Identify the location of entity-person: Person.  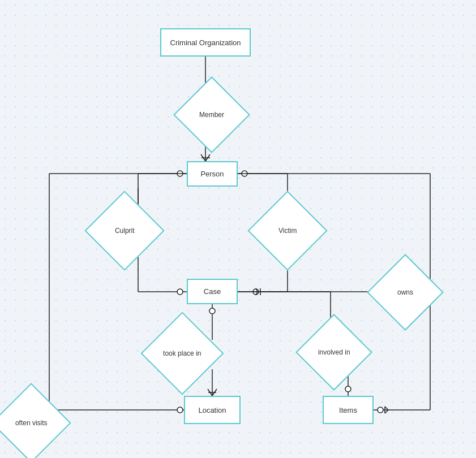
(212, 174).